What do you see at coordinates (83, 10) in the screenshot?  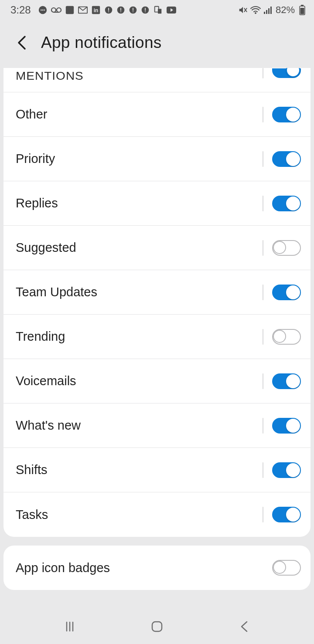 I see `gmail-icon` at bounding box center [83, 10].